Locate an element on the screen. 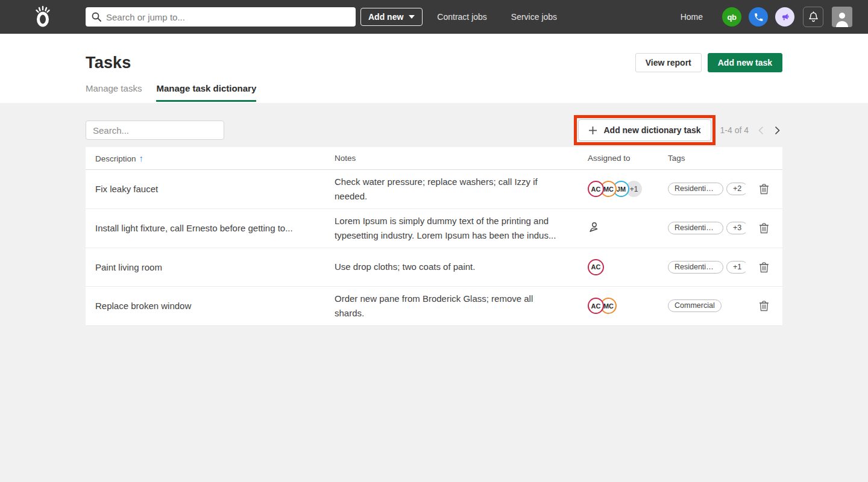  tab-bar: Manage tasks Manage task dictionary is located at coordinates (434, 93).